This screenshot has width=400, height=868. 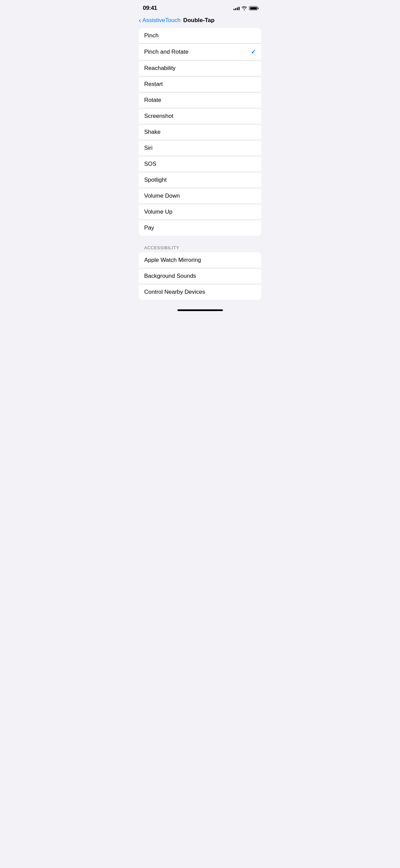 What do you see at coordinates (149, 228) in the screenshot?
I see `list-item-label: Pay` at bounding box center [149, 228].